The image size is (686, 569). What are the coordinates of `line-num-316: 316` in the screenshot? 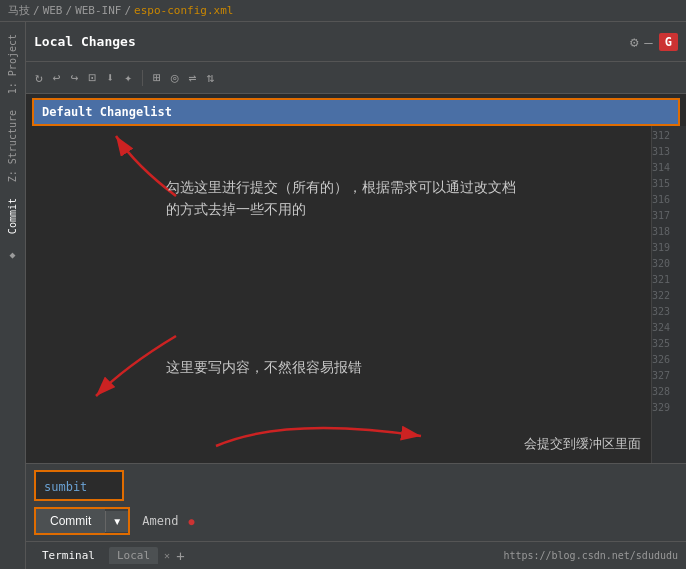 It's located at (669, 200).